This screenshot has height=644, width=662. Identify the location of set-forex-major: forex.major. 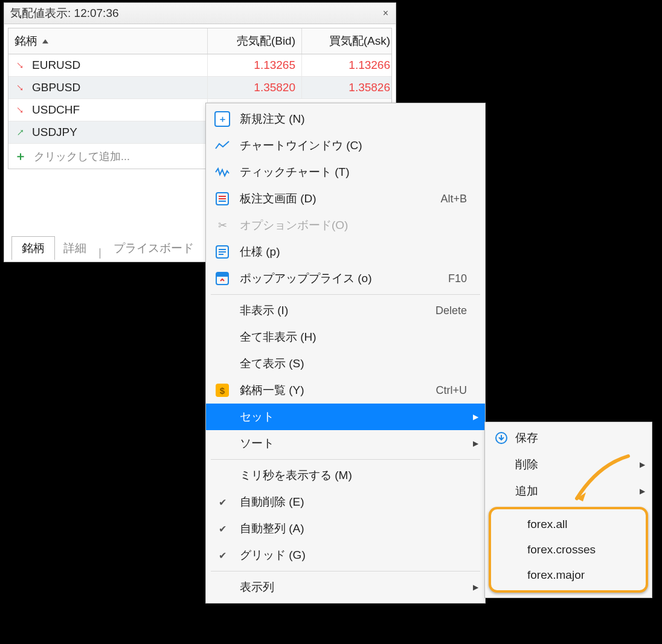
(568, 575).